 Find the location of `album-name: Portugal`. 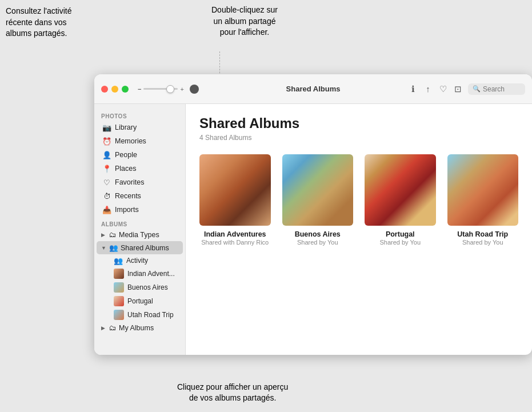

album-name: Portugal is located at coordinates (400, 234).